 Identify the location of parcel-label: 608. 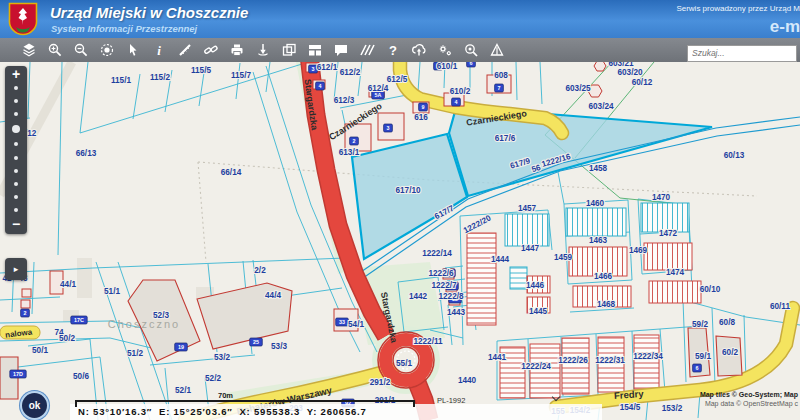
(501, 76).